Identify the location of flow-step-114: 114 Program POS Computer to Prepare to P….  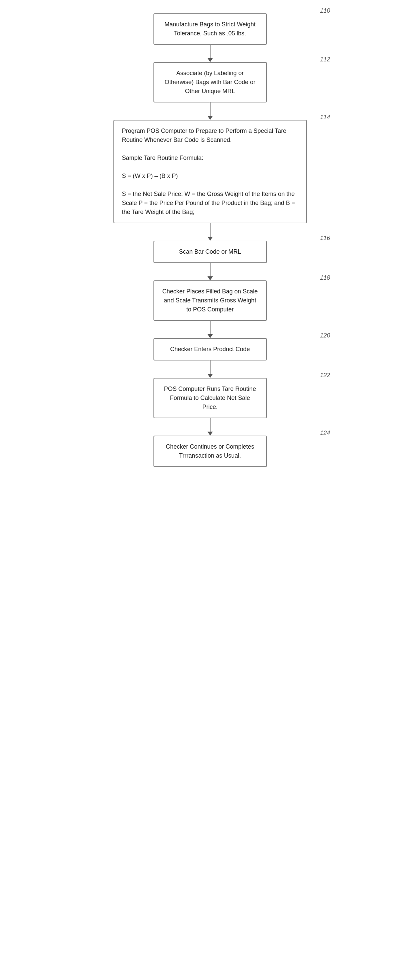
(210, 172).